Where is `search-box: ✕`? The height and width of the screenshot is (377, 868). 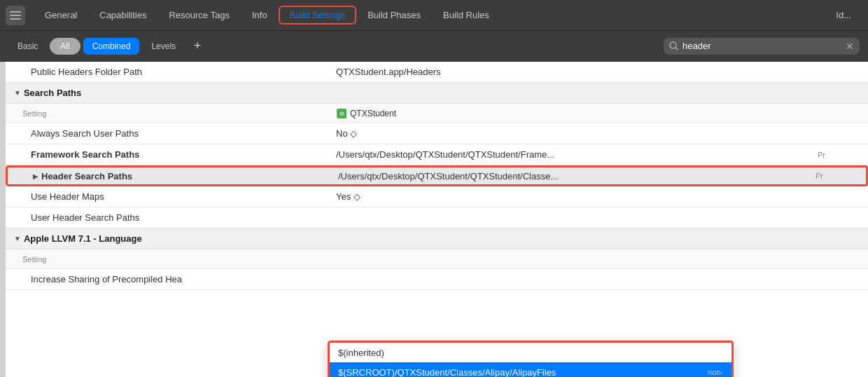
search-box: ✕ is located at coordinates (762, 46).